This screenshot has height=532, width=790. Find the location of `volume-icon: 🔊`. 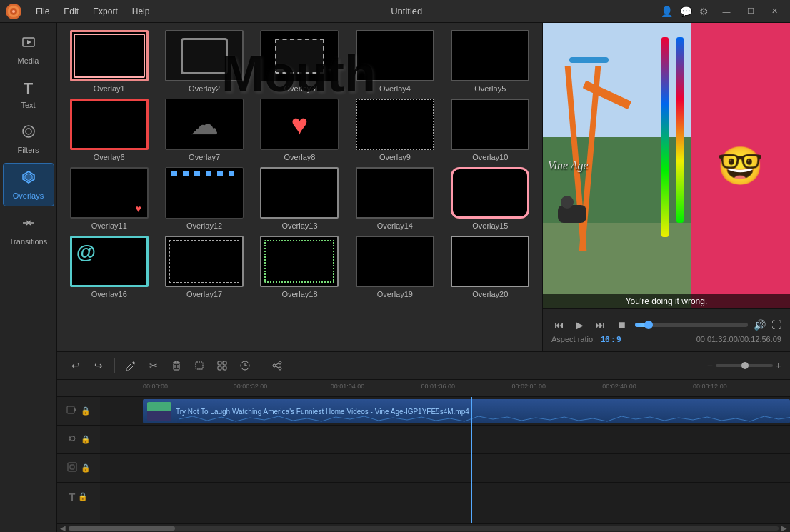

volume-icon: 🔊 is located at coordinates (760, 325).